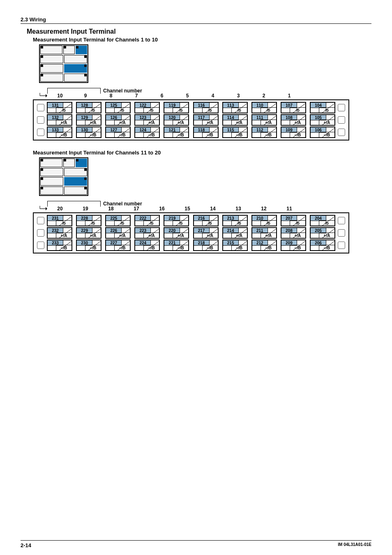 This screenshot has width=392, height=555. I want to click on channel-header: 3, so click(238, 96).